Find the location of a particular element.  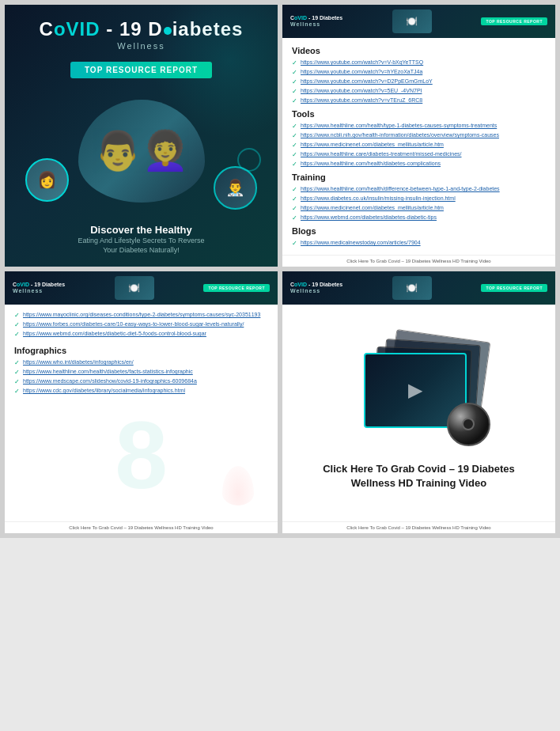

vlogo-ovid: oVID is located at coordinates (301, 285).